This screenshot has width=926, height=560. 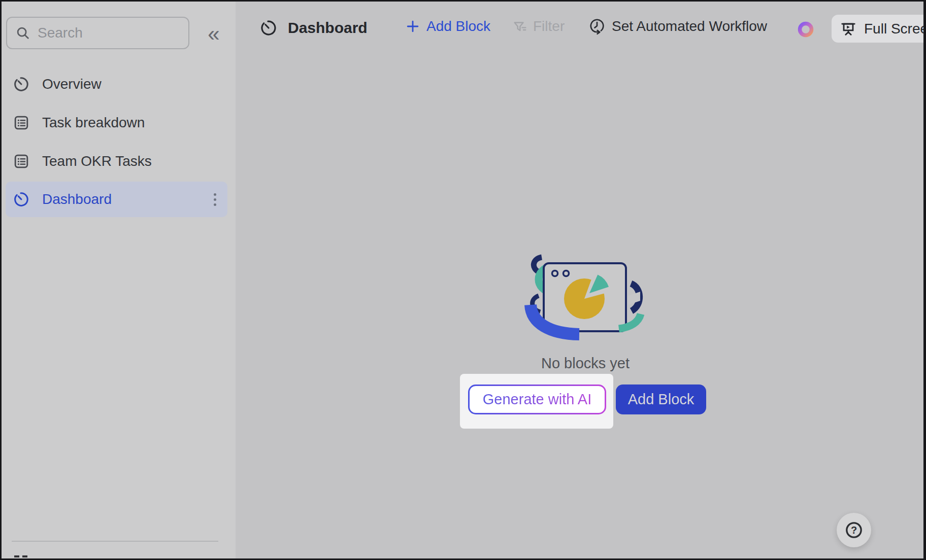 I want to click on filter-action: Filter, so click(x=538, y=26).